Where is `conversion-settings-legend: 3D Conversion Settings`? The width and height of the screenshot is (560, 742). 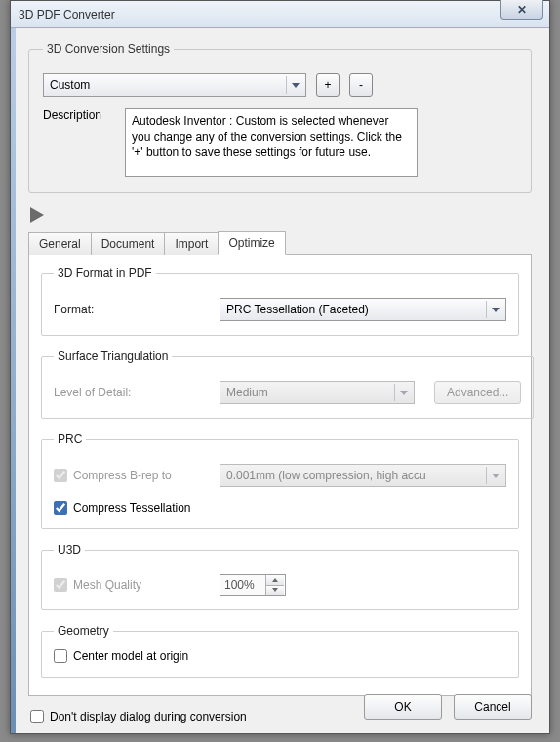
conversion-settings-legend: 3D Conversion Settings is located at coordinates (108, 49).